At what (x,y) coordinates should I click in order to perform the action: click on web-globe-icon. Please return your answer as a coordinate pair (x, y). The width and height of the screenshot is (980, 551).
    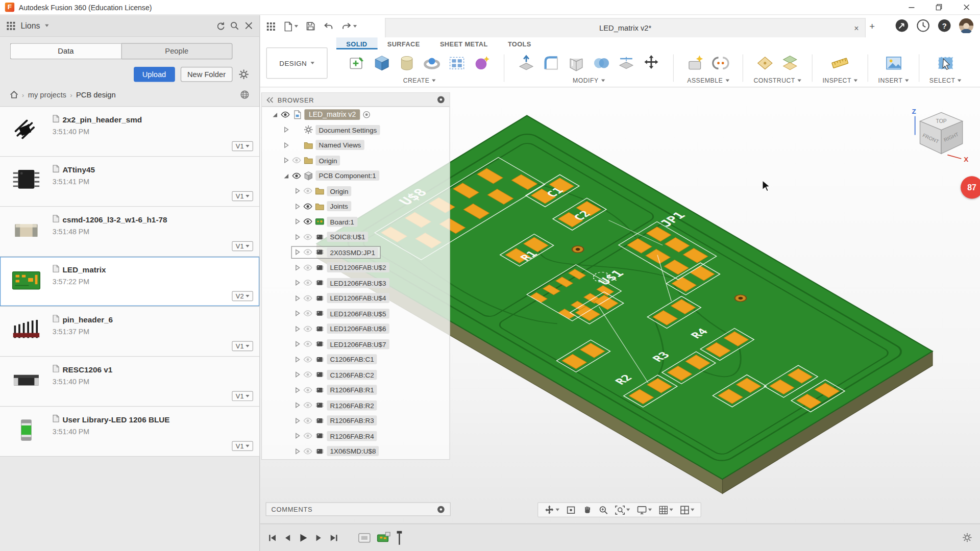
    Looking at the image, I should click on (244, 94).